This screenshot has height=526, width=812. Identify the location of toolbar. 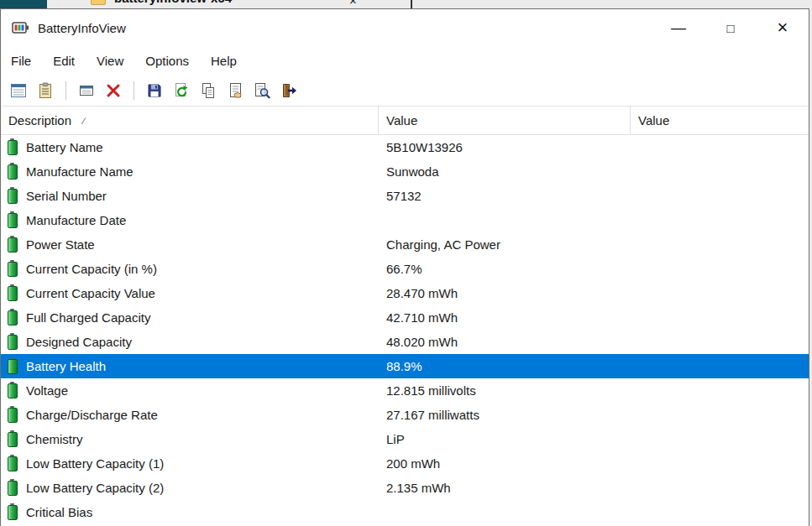
(405, 91).